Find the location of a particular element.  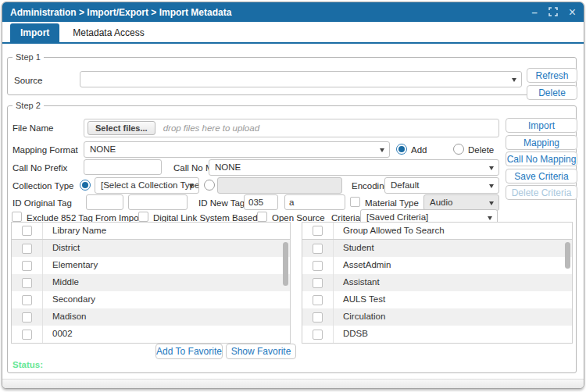

add-radio-label: Add is located at coordinates (419, 150).